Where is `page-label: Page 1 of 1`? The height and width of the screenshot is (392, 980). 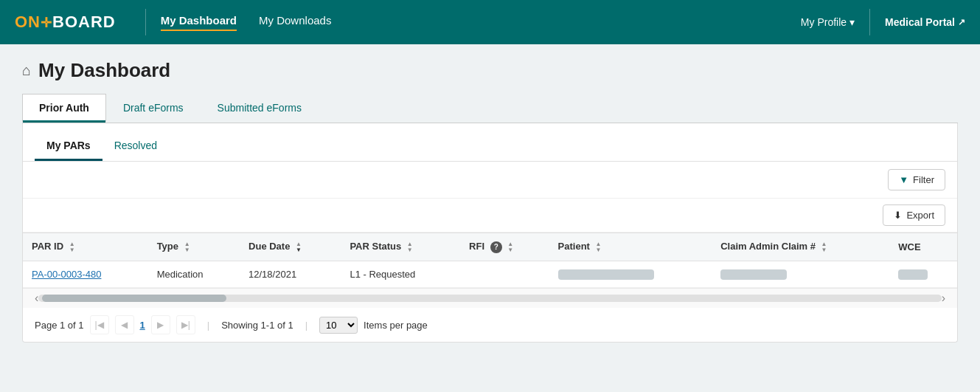 page-label: Page 1 of 1 is located at coordinates (59, 325).